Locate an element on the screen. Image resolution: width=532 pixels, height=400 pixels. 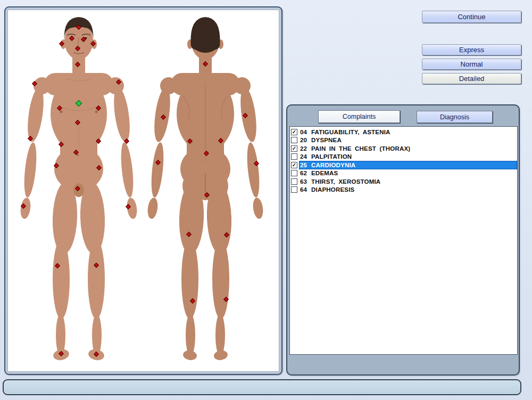
continue-button: Continue is located at coordinates (471, 17).